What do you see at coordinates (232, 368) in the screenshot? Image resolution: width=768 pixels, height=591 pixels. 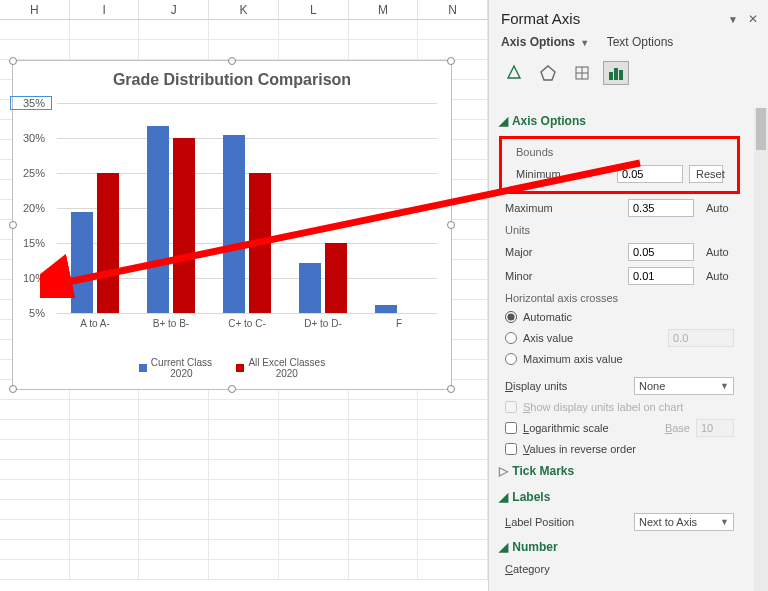 I see `legend: Current Class 2020 All Excel Classes 202…` at bounding box center [232, 368].